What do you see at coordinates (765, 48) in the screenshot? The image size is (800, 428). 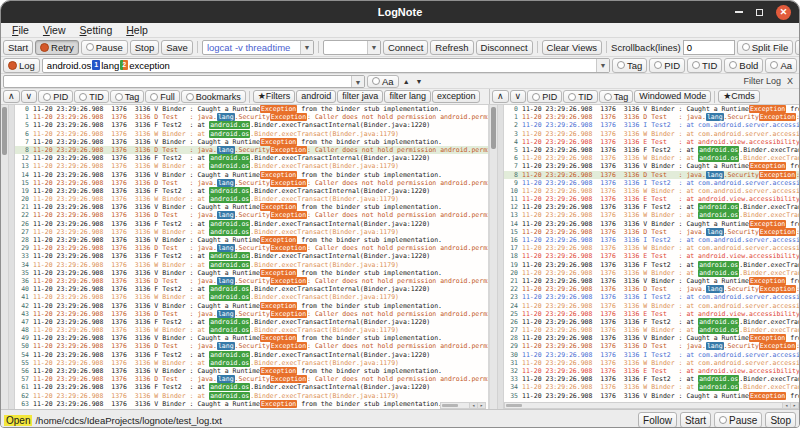 I see `split-file-checkbox: Split File` at bounding box center [765, 48].